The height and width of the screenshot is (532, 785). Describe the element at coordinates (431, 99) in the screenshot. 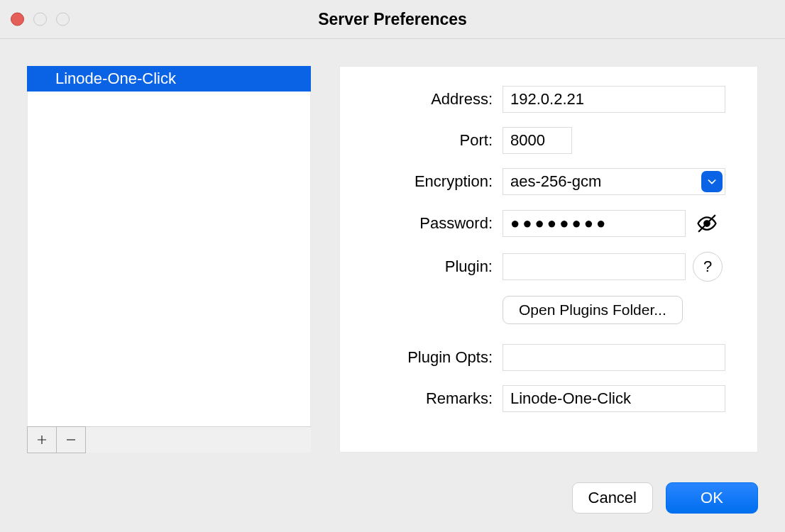

I see `address-label: Address:` at that location.